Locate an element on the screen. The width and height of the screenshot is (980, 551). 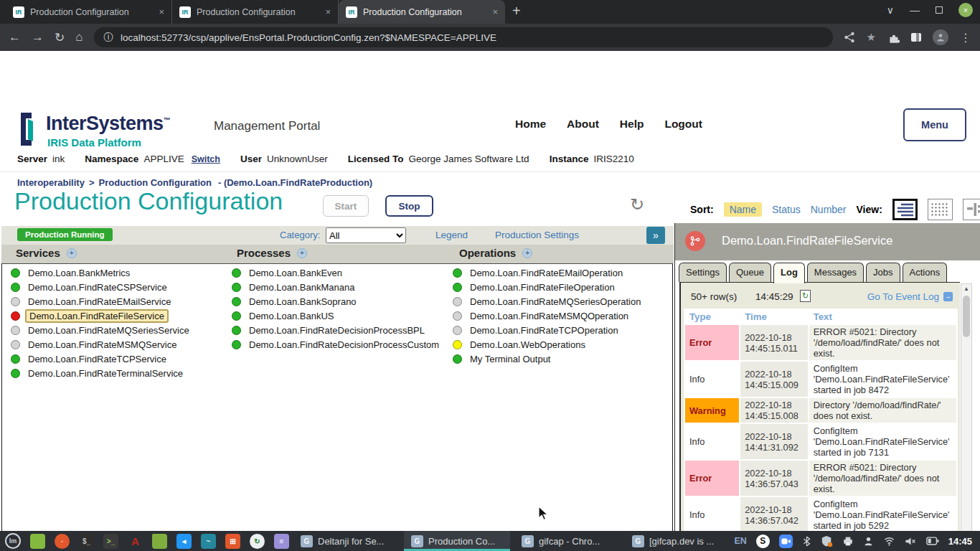
wifi-icon is located at coordinates (890, 541).